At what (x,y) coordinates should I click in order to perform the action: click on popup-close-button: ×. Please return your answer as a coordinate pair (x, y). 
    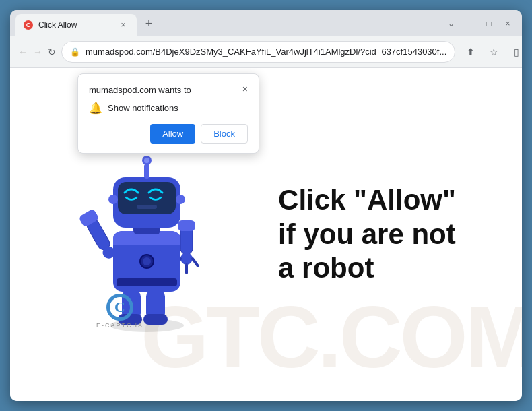
    Looking at the image, I should click on (245, 89).